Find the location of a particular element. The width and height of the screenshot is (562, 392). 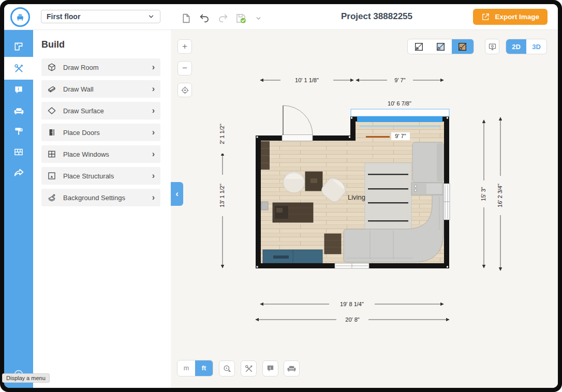

view-3d-button: 3D is located at coordinates (536, 47).